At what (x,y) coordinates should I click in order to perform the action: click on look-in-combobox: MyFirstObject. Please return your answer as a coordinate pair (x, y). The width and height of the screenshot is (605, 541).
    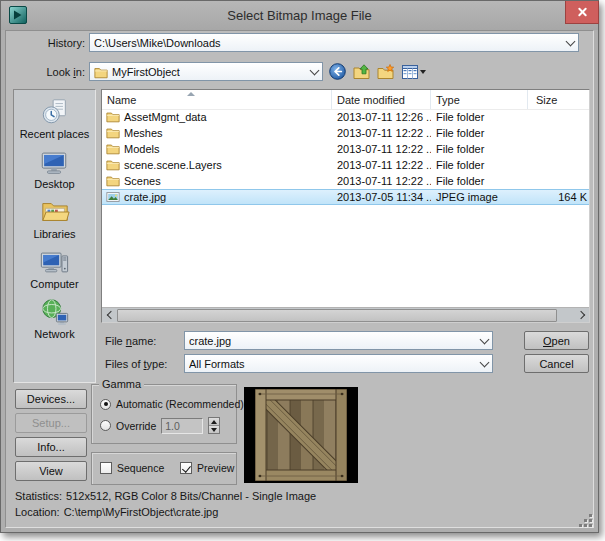
    Looking at the image, I should click on (206, 72).